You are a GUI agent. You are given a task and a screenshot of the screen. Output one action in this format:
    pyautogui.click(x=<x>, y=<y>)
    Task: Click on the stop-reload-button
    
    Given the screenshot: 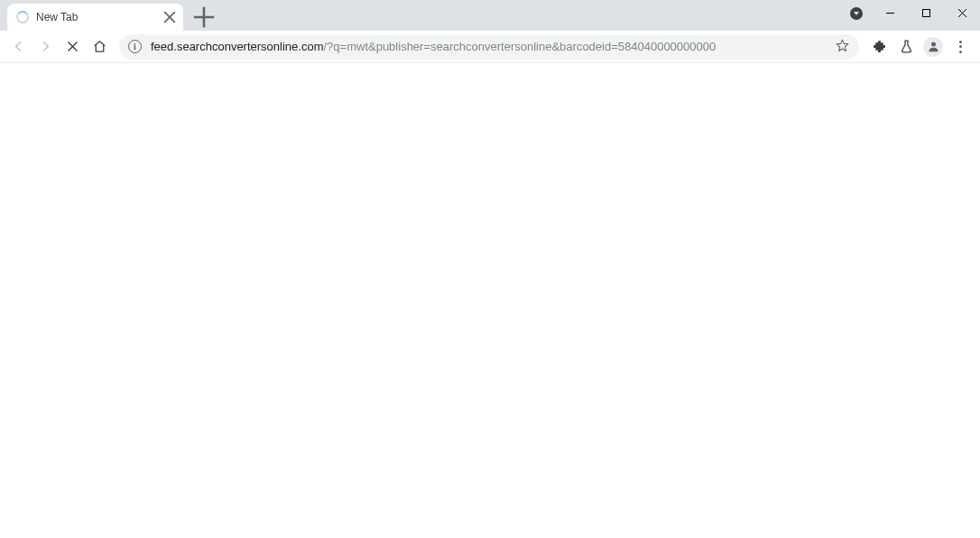 What is the action you would take?
    pyautogui.click(x=72, y=47)
    